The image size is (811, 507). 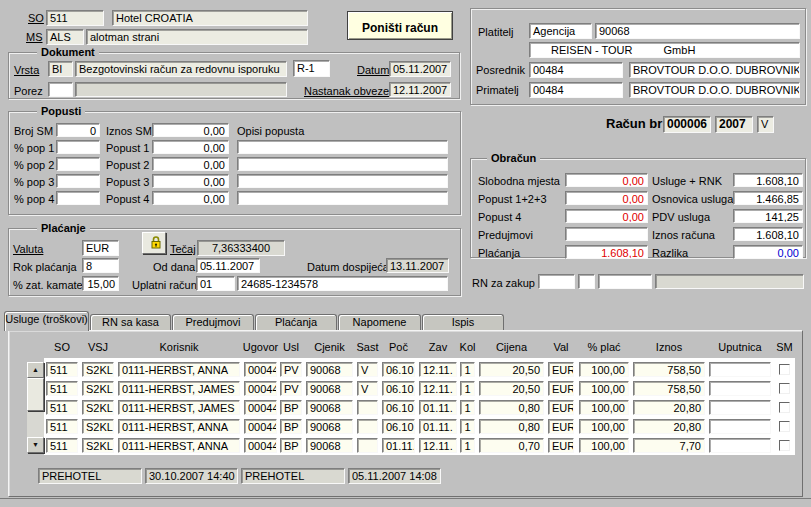 What do you see at coordinates (36, 408) in the screenshot?
I see `grid-scrollbar: ▲ ▼` at bounding box center [36, 408].